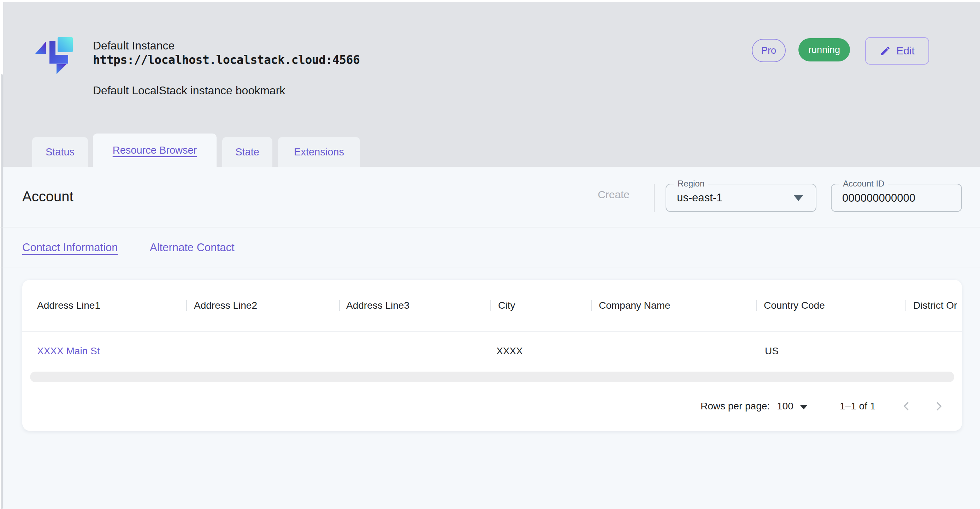 This screenshot has height=509, width=980. What do you see at coordinates (226, 305) in the screenshot?
I see `column-header-address-line2: Address Line2` at bounding box center [226, 305].